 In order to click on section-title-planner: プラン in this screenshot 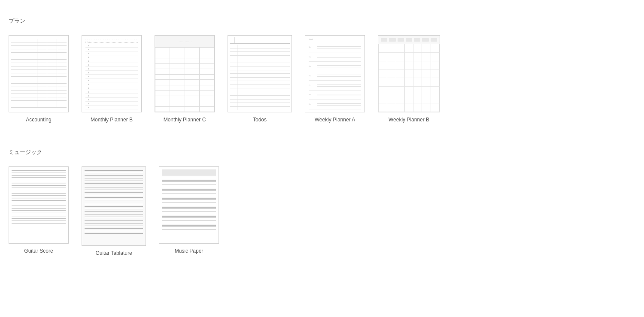, I will do `click(322, 21)`.